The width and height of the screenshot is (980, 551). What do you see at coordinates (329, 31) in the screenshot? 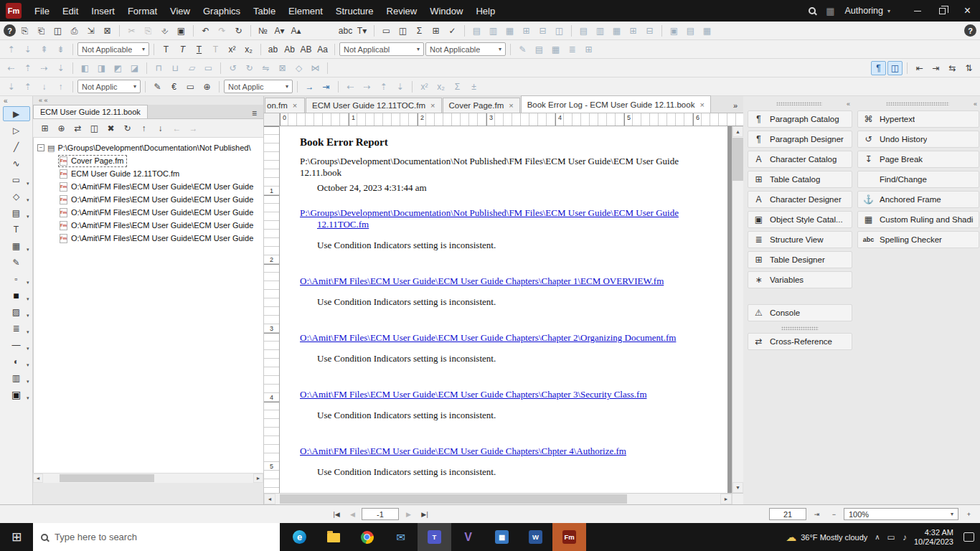
I see `zoom-search-icon` at bounding box center [329, 31].